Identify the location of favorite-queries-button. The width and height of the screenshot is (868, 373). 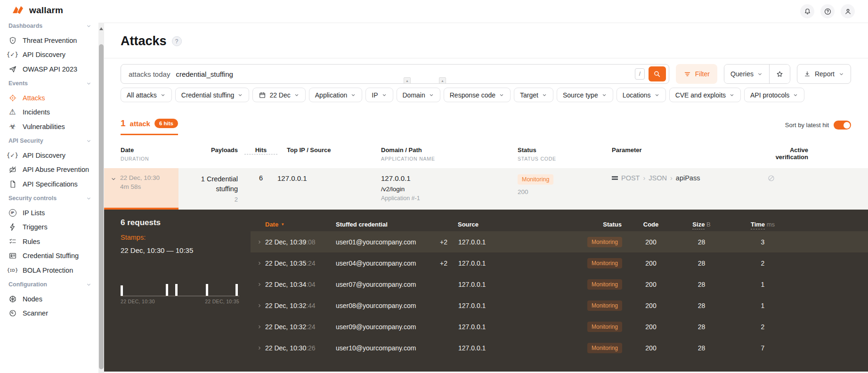
(779, 74).